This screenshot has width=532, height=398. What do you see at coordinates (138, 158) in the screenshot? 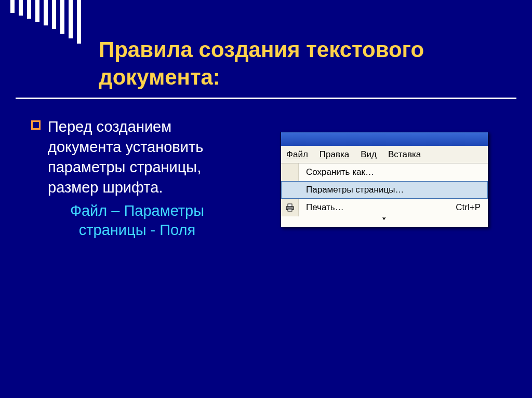
I see `bullet-item: Перед созданием документа установить пар…` at bounding box center [138, 158].